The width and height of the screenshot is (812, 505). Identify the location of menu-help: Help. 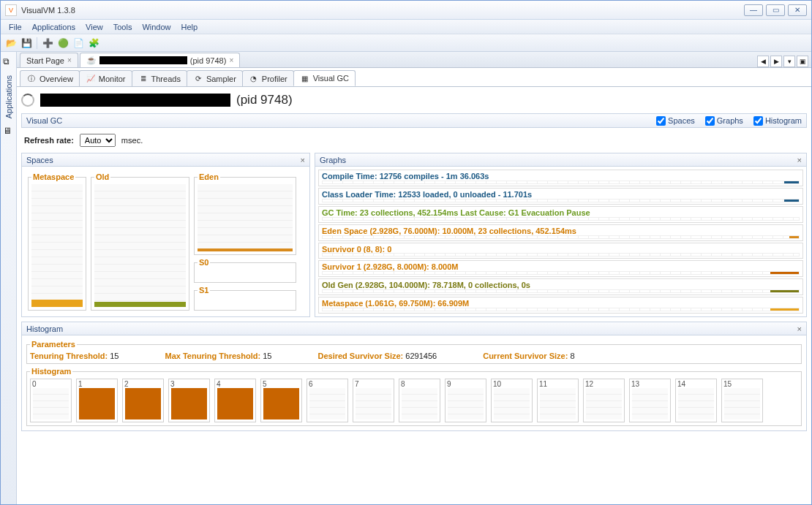
(190, 27).